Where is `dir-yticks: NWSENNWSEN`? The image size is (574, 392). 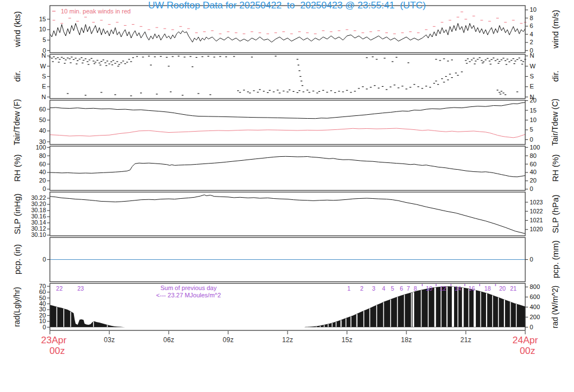 dir-yticks: NWSENNWSEN is located at coordinates (288, 76).